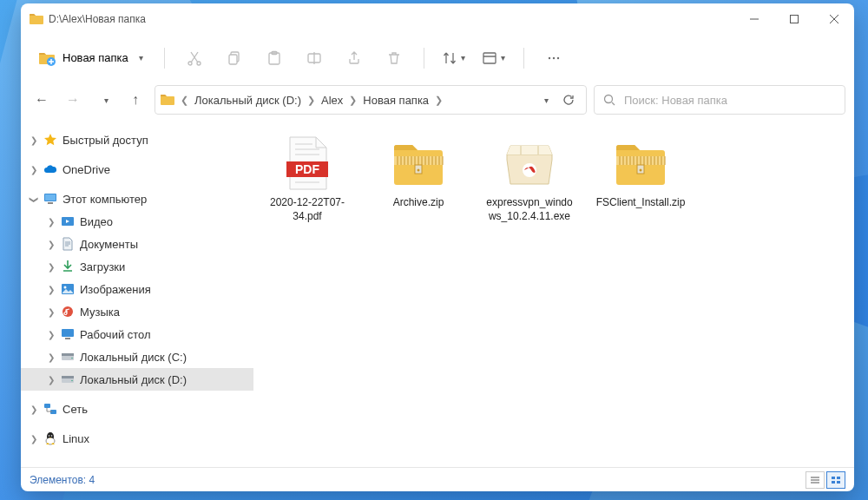  Describe the element at coordinates (248, 101) in the screenshot. I see `breadcrumb-item: Локальный диск (D:)` at that location.